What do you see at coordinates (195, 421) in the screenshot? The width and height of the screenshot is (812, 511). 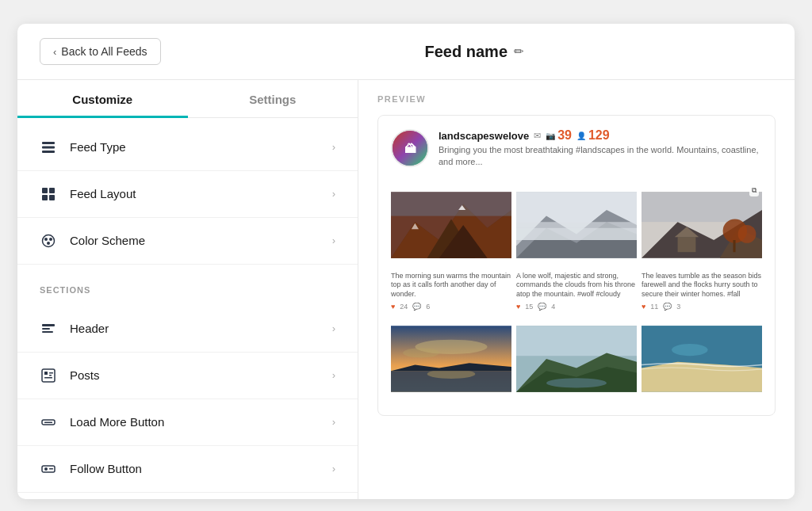 I see `load-more-label: Load More Button` at bounding box center [195, 421].